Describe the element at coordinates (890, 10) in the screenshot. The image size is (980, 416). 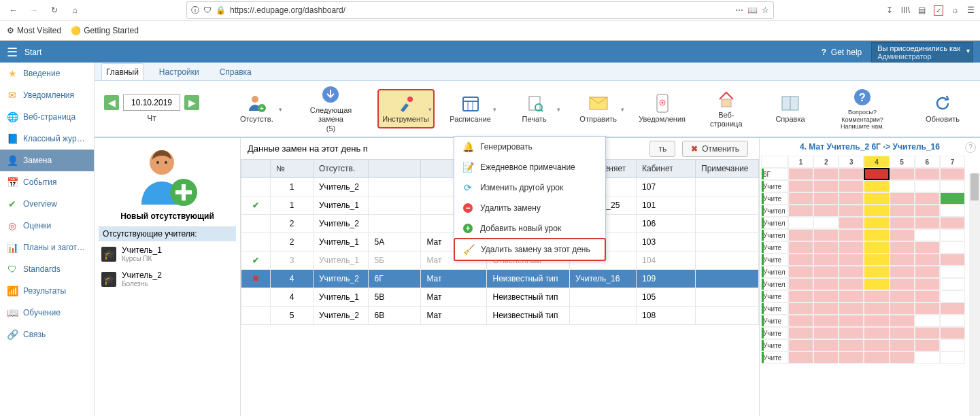
I see `download-icon: ↧` at that location.